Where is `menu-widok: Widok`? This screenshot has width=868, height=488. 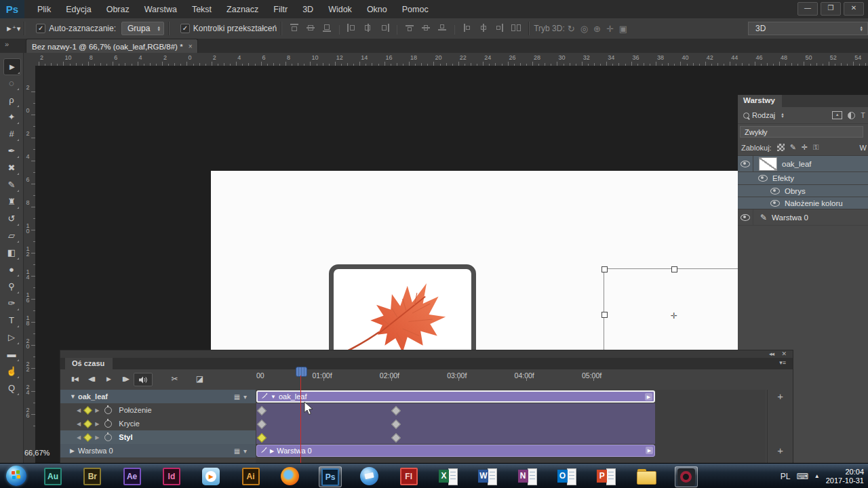
menu-widok: Widok is located at coordinates (340, 9).